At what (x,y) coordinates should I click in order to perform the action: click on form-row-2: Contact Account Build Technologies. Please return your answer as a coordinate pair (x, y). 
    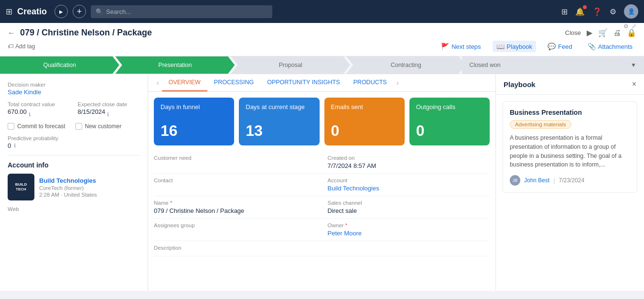
    Looking at the image, I should click on (322, 185).